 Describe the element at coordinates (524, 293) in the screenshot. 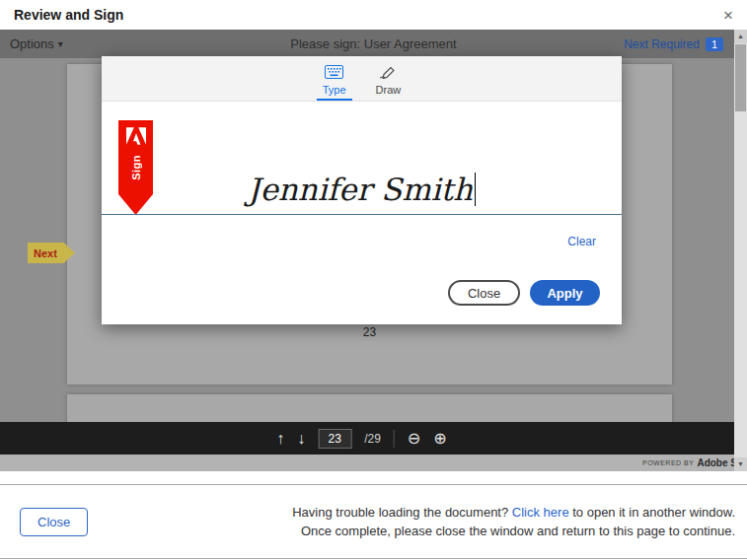

I see `signature-dialog-actions: Close Apply` at that location.